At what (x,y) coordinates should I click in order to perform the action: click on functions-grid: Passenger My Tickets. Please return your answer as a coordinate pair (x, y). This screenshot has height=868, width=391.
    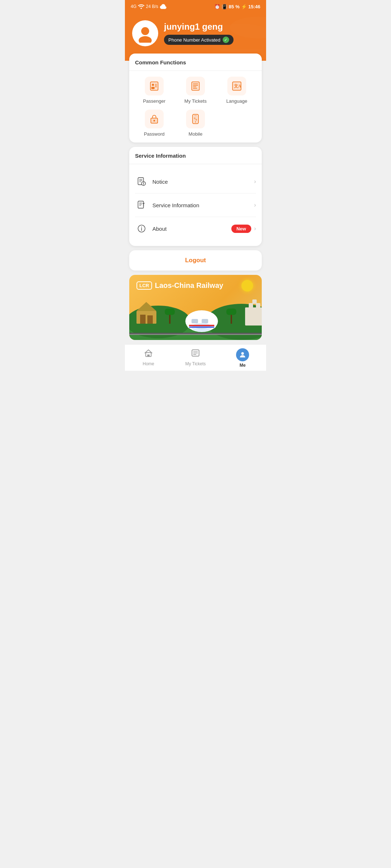
    Looking at the image, I should click on (196, 107).